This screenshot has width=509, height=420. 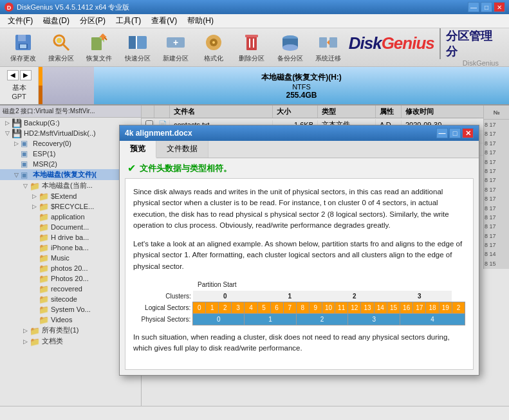 I want to click on ps-1: 1, so click(x=270, y=319).